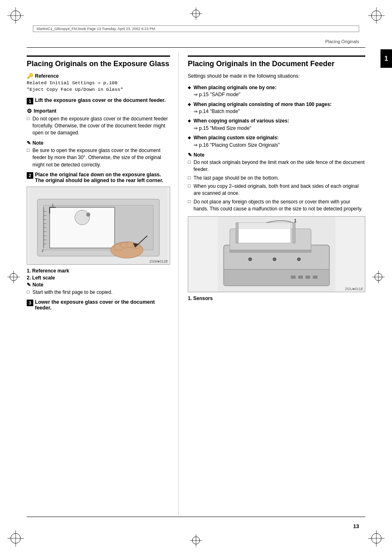  What do you see at coordinates (99, 155) in the screenshot?
I see `note-block-1: ✎ Note Be sure to open the exposure glas…` at bounding box center [99, 155].